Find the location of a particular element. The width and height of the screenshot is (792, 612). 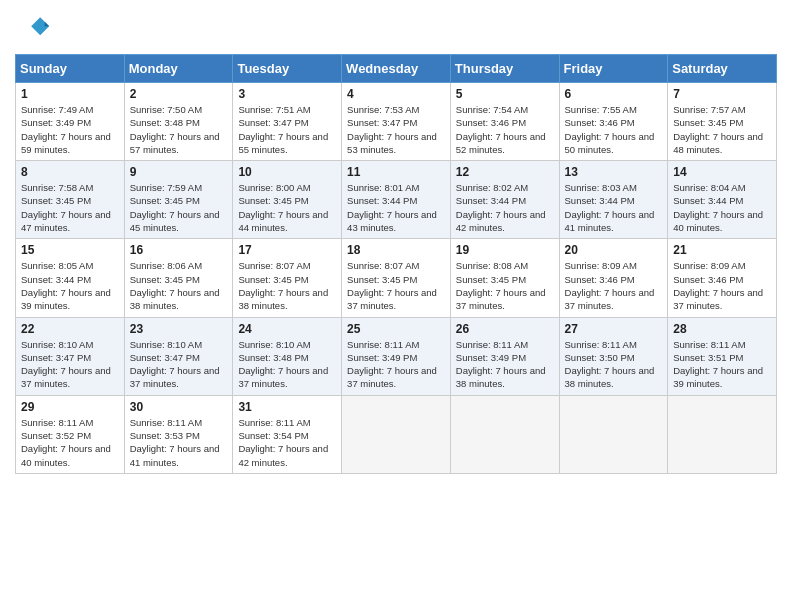

day-number: 5 is located at coordinates (505, 94).